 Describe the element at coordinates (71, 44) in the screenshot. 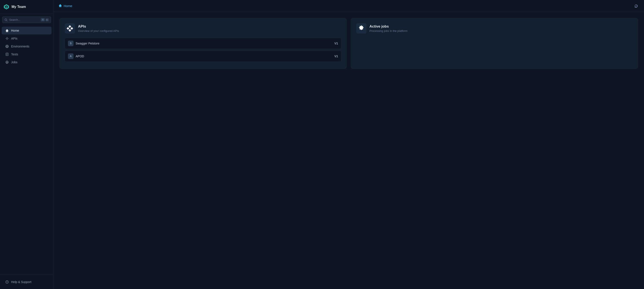

I see `api-avatar-swagger: S` at that location.